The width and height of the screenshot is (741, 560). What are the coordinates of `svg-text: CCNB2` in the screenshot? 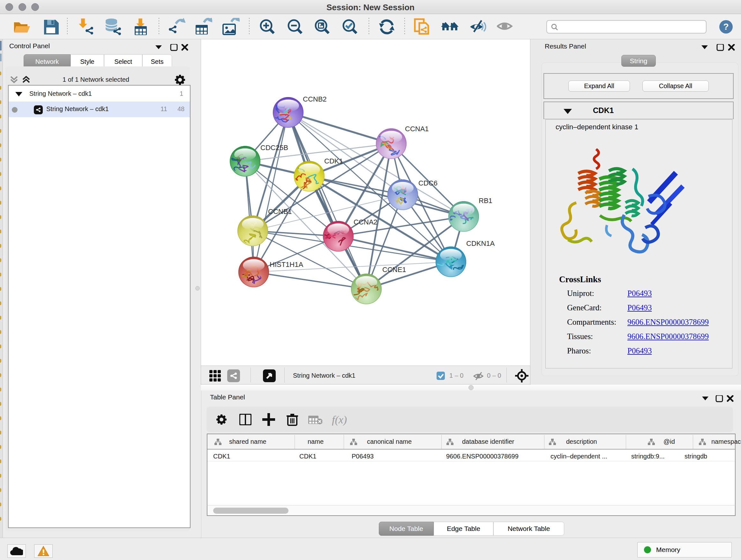 It's located at (315, 99).